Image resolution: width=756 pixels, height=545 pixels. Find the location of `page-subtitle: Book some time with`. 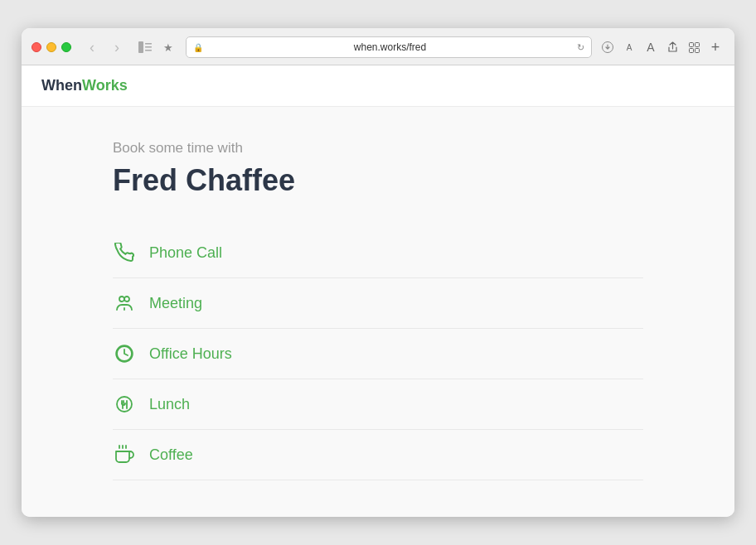

page-subtitle: Book some time with is located at coordinates (378, 148).